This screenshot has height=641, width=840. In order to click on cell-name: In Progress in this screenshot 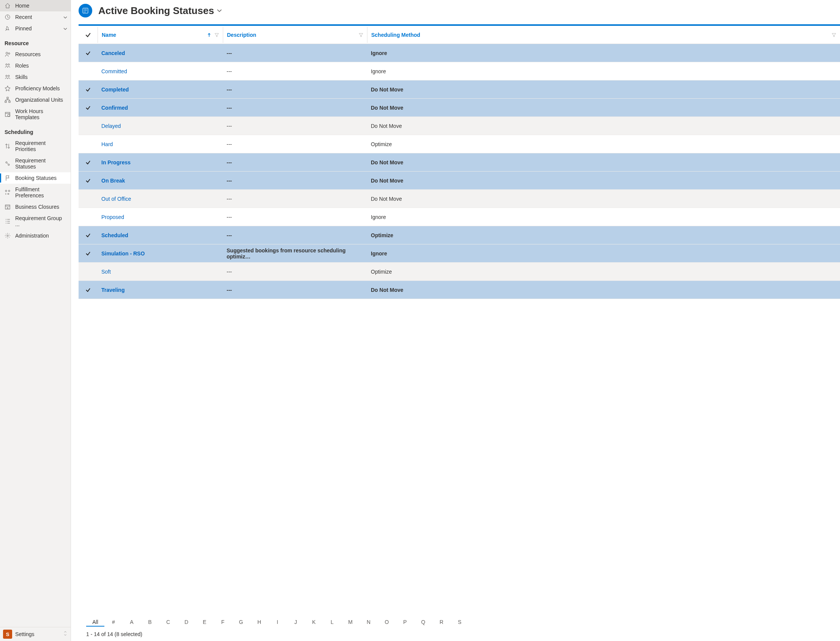, I will do `click(160, 163)`.